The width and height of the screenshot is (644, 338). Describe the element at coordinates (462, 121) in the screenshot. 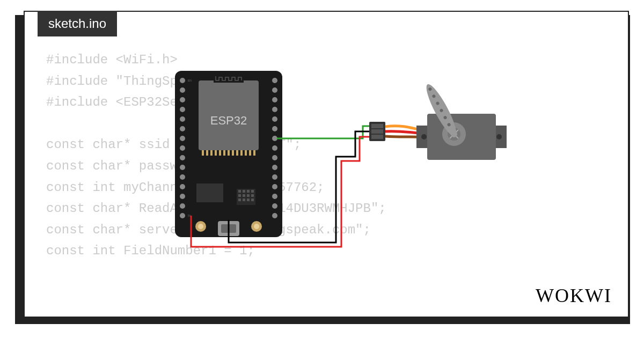

I see `servo-motor` at that location.